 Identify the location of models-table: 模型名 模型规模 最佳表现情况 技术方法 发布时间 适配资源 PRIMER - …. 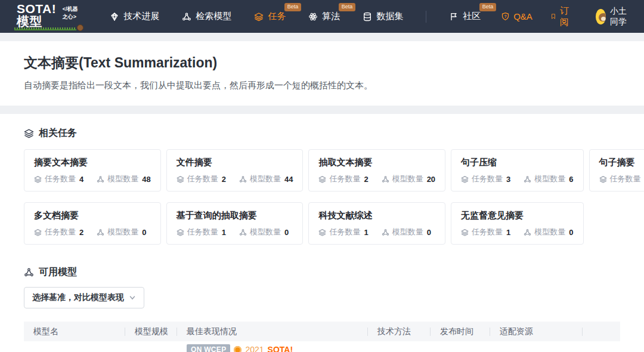
(322, 336).